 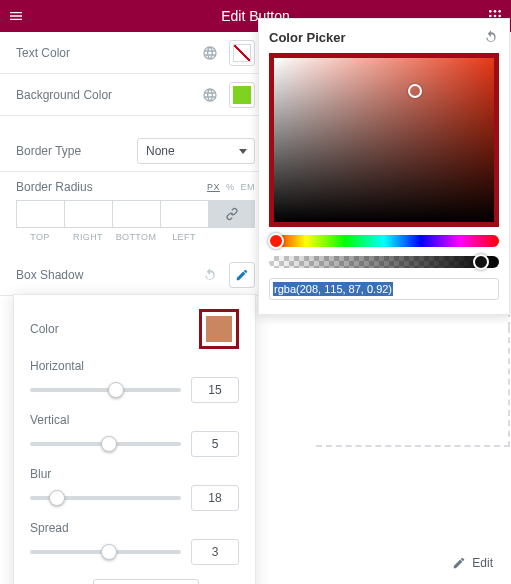 I want to click on text-color-row: Text Color, so click(x=136, y=53).